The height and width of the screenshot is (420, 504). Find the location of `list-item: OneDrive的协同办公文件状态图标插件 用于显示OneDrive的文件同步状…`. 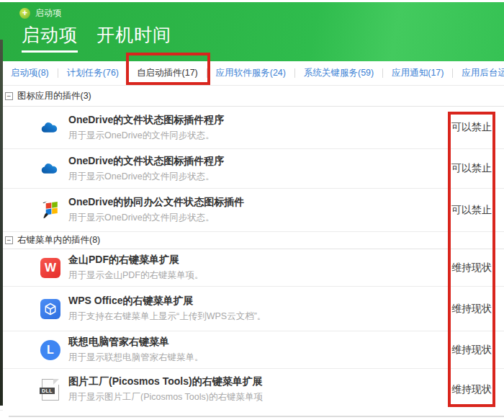

list-item: OneDrive的协同办公文件状态图标插件 用于显示OneDrive的文件同步状… is located at coordinates (252, 210).